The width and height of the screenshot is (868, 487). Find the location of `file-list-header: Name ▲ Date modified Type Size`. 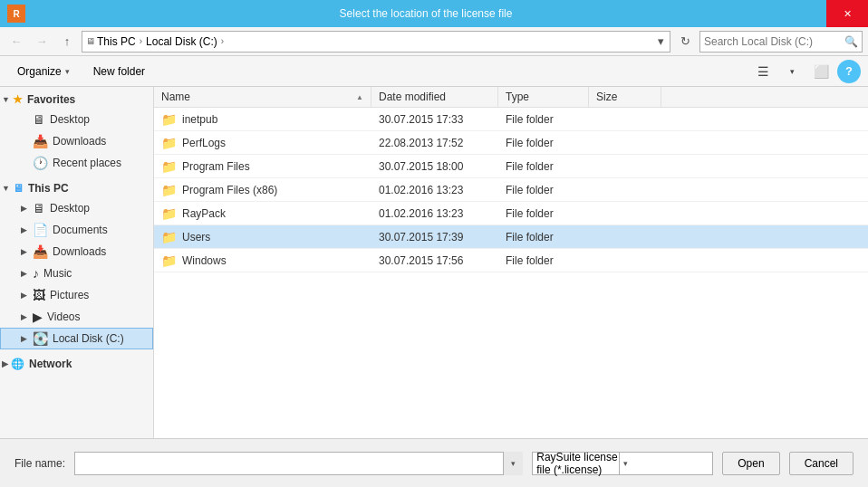

file-list-header: Name ▲ Date modified Type Size is located at coordinates (511, 98).